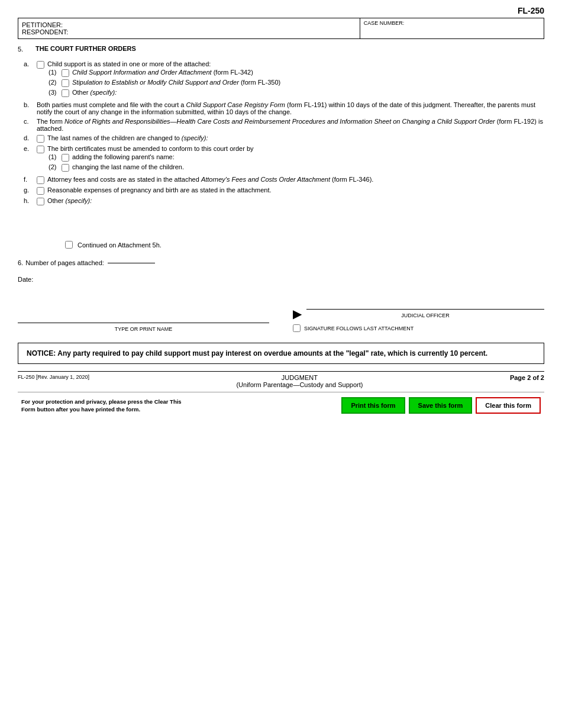 The height and width of the screenshot is (728, 562). What do you see at coordinates (290, 191) in the screenshot?
I see `item-g-content: Reasonable expenses of pregnancy and bir…` at bounding box center [290, 191].